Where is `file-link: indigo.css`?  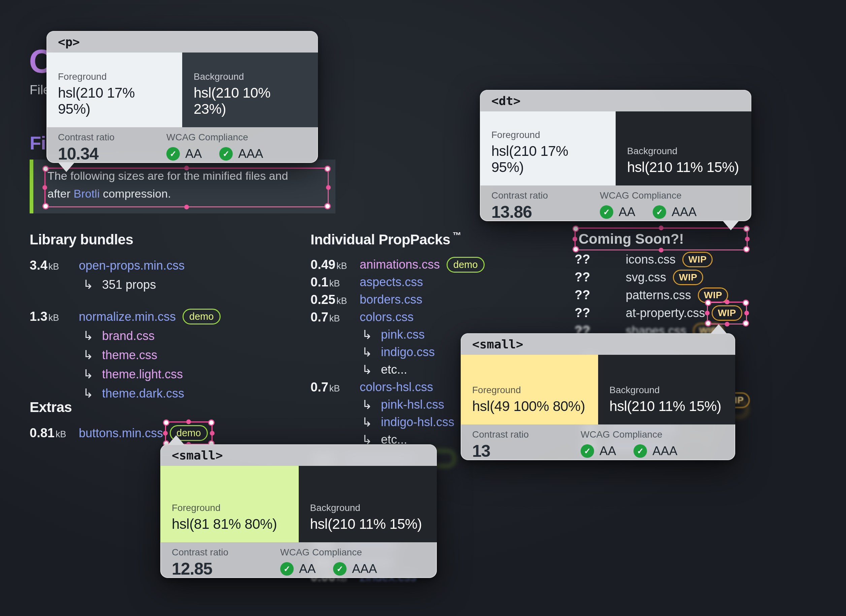
file-link: indigo.css is located at coordinates (408, 352).